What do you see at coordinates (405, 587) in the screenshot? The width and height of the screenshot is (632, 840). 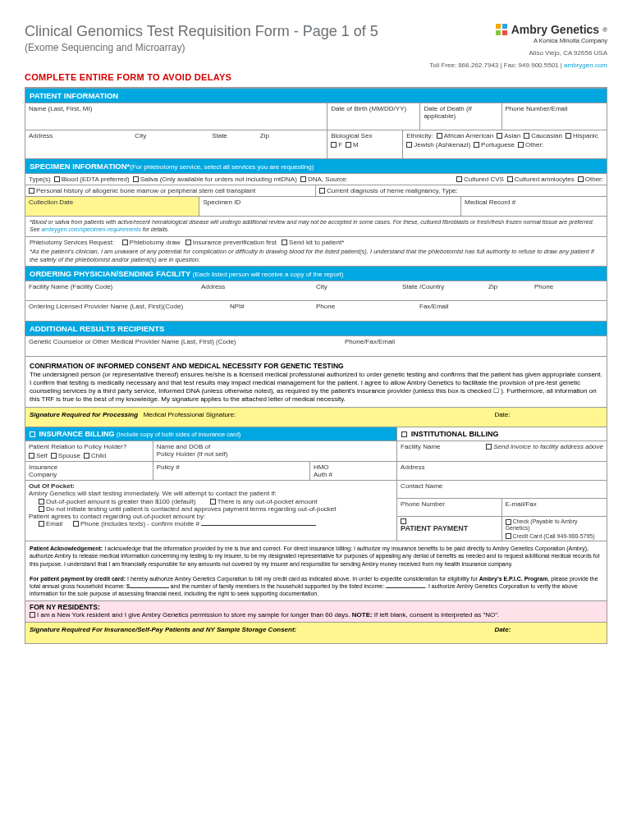 I see `field-family` at bounding box center [405, 587].